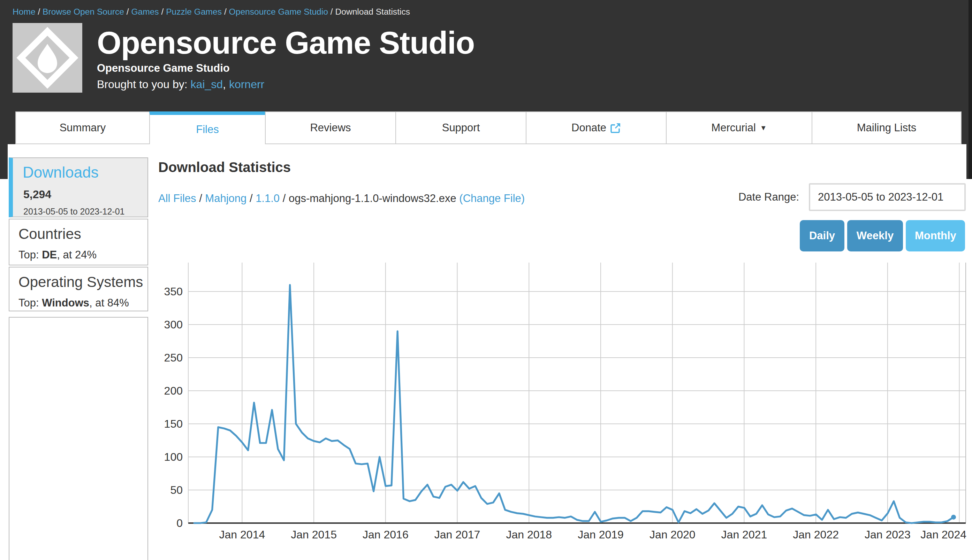 The height and width of the screenshot is (560, 972). Describe the element at coordinates (181, 85) in the screenshot. I see `brought-to-you-by: Brought to you by: kai_sd, kornerr` at that location.